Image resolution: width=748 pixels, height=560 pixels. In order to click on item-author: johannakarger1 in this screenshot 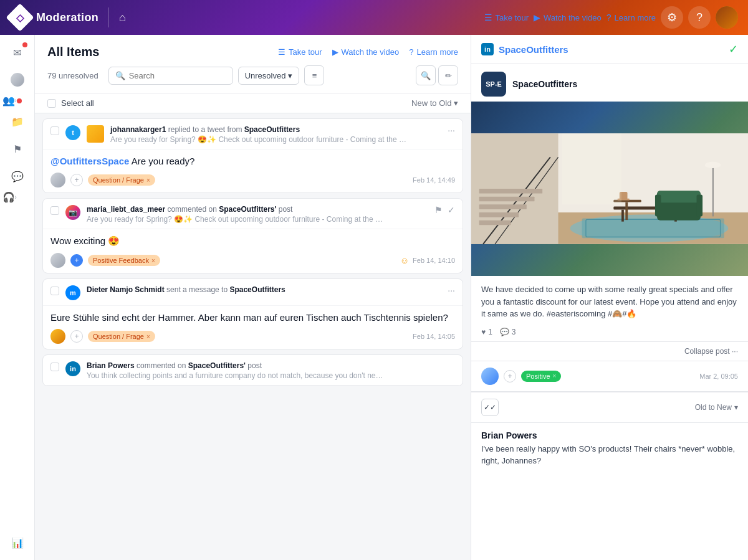, I will do `click(138, 130)`.